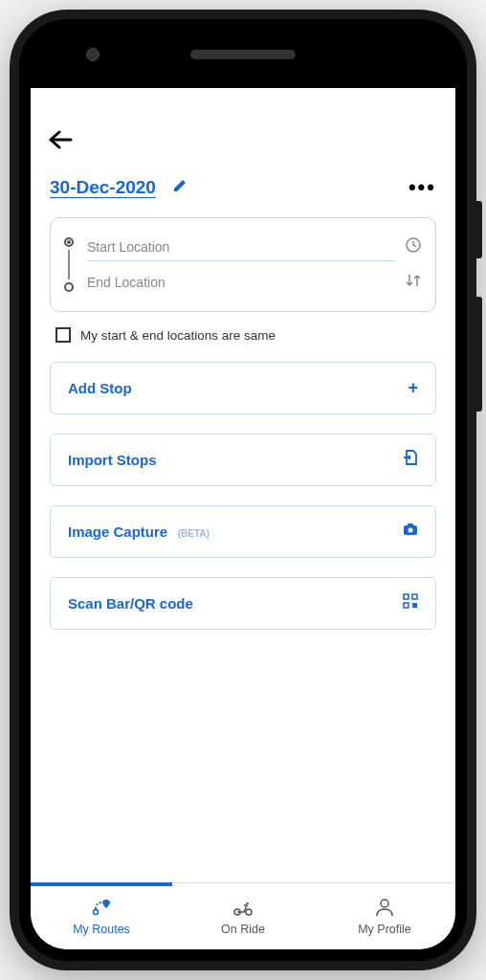  I want to click on date-left: 30-Dec-2020, so click(119, 188).